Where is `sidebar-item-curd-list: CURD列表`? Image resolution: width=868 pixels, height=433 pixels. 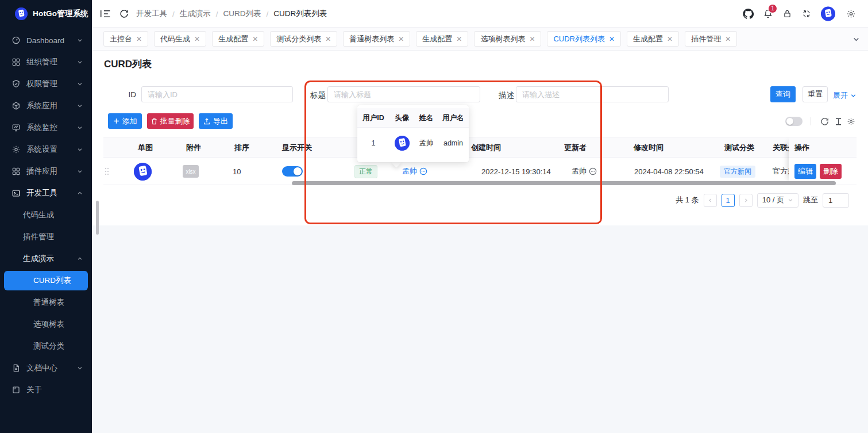 sidebar-item-curd-list: CURD列表 is located at coordinates (46, 281).